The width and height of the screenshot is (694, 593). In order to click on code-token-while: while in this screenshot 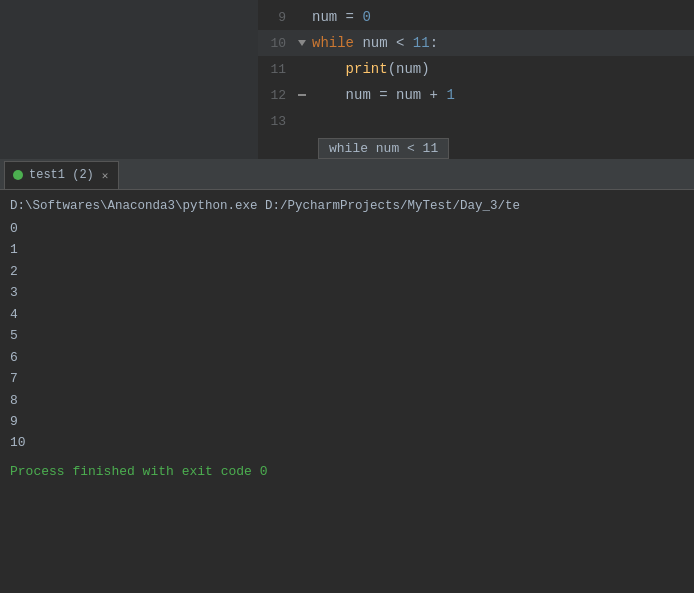, I will do `click(333, 43)`.